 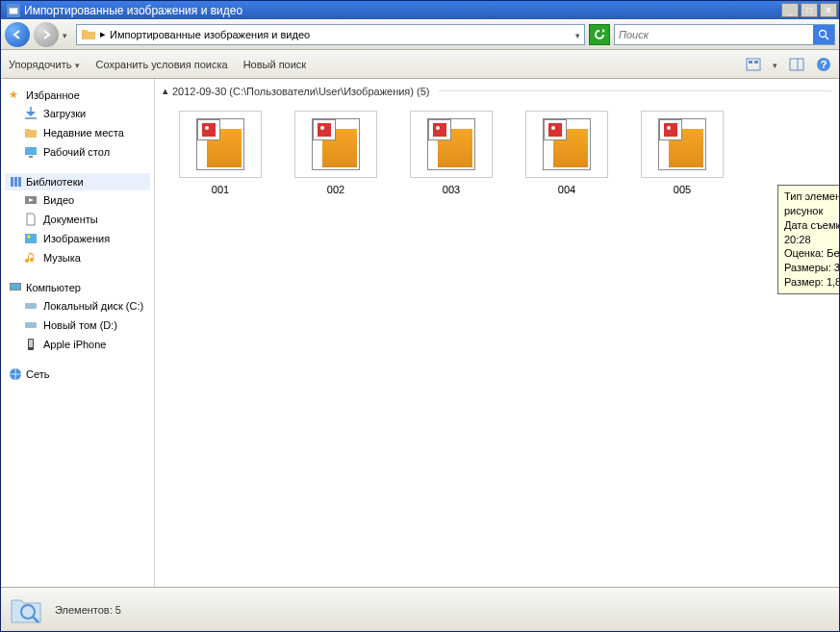 What do you see at coordinates (31, 239) in the screenshot?
I see `image-icon` at bounding box center [31, 239].